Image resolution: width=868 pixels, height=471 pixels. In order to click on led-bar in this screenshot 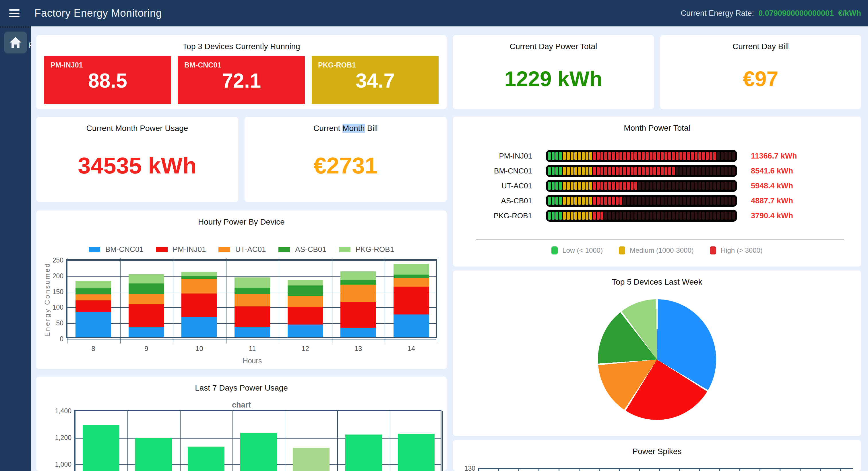, I will do `click(642, 171)`.